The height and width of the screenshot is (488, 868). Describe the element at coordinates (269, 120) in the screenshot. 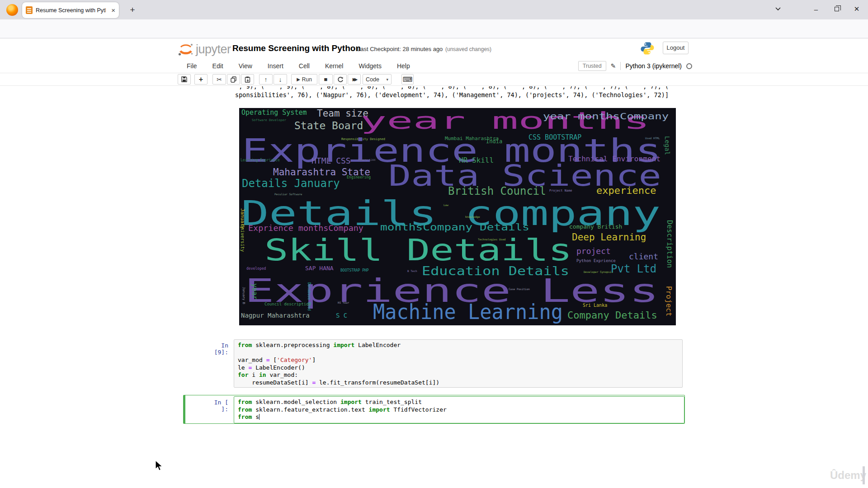

I see `wordcloud-word: Software Developer` at that location.